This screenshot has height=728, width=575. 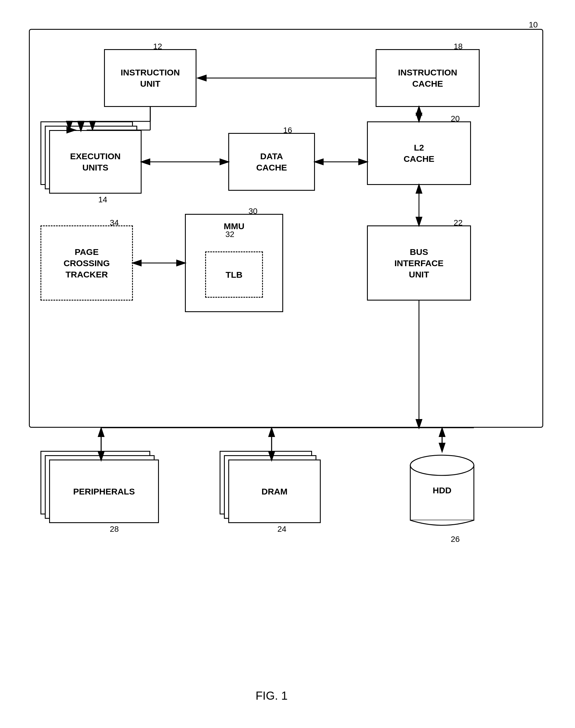 What do you see at coordinates (282, 529) in the screenshot?
I see `ref-24: 24` at bounding box center [282, 529].